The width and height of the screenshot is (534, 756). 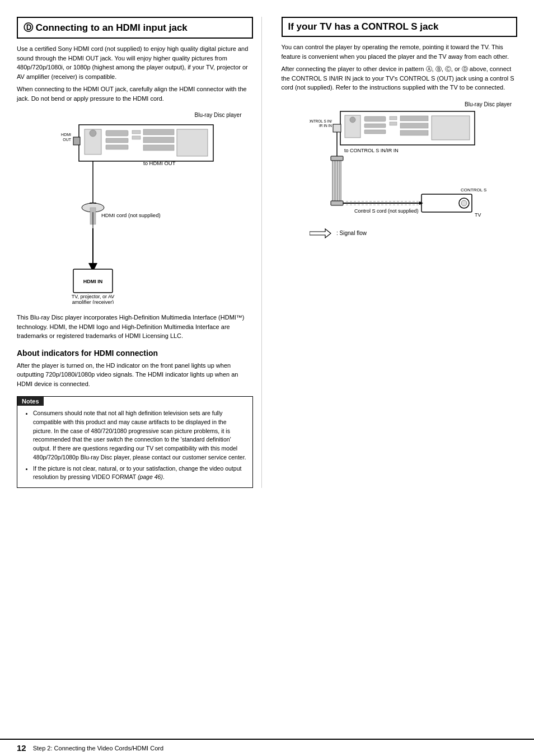 I want to click on right-intro-p1: You can control the player by operating …, so click(x=400, y=51).